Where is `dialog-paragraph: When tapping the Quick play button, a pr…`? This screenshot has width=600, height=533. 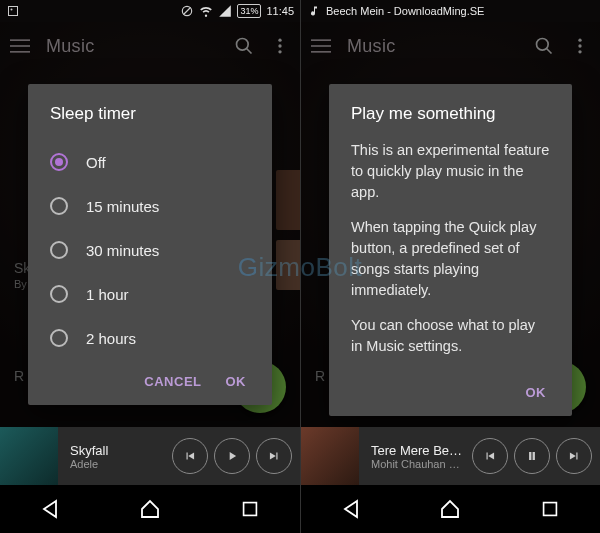 dialog-paragraph: When tapping the Quick play button, a pr… is located at coordinates (450, 259).